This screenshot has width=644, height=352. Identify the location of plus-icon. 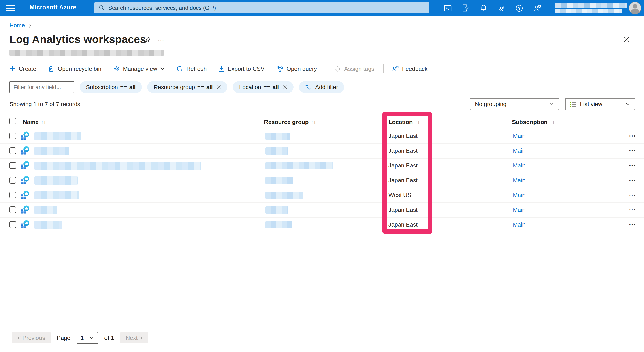
(12, 69).